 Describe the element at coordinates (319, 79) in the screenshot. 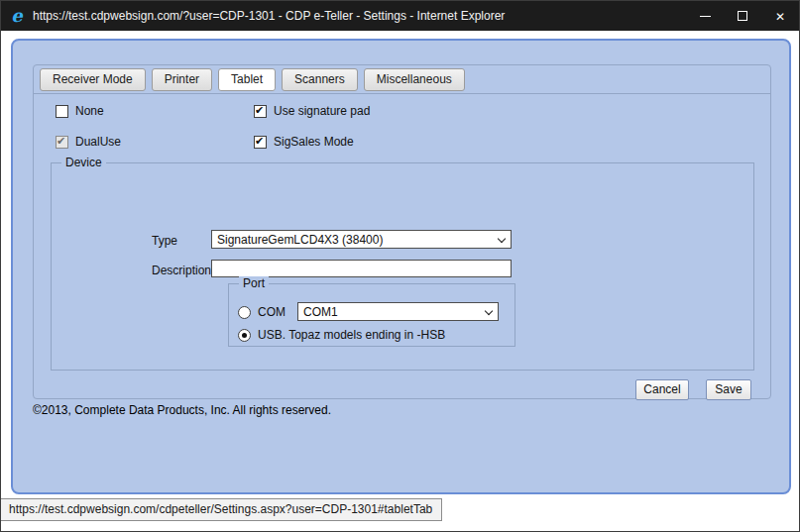

I see `tab-scanners: Scanners` at that location.